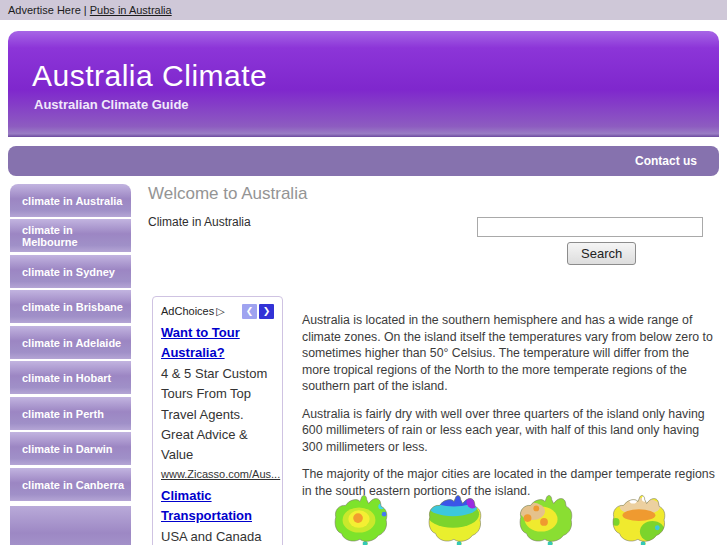  What do you see at coordinates (220, 311) in the screenshot?
I see `adchoices-triangle-icon: ▷` at bounding box center [220, 311].